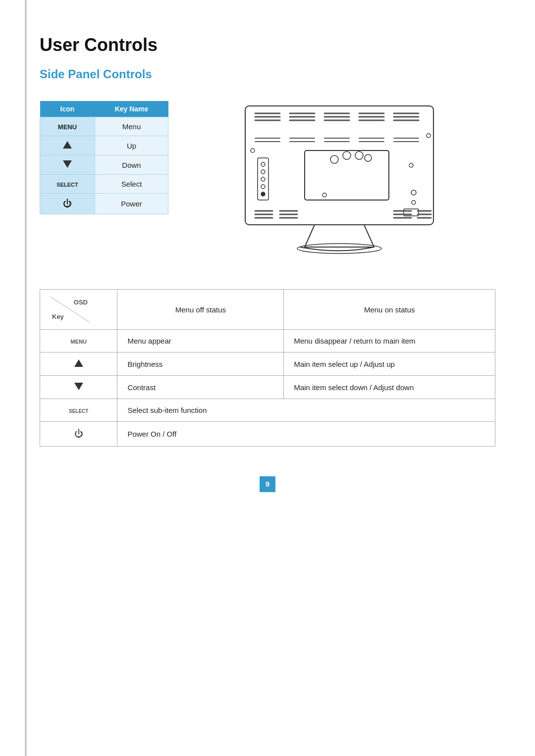 The width and height of the screenshot is (535, 756). I want to click on osd-down-row: Contrast Main item select down / Adjust …, so click(268, 387).